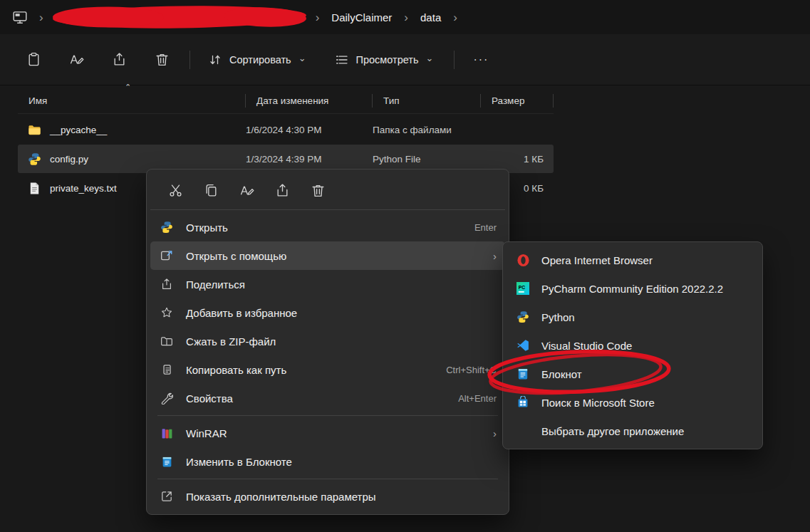 The height and width of the screenshot is (532, 810). What do you see at coordinates (20, 17) in the screenshot?
I see `monitor-icon` at bounding box center [20, 17].